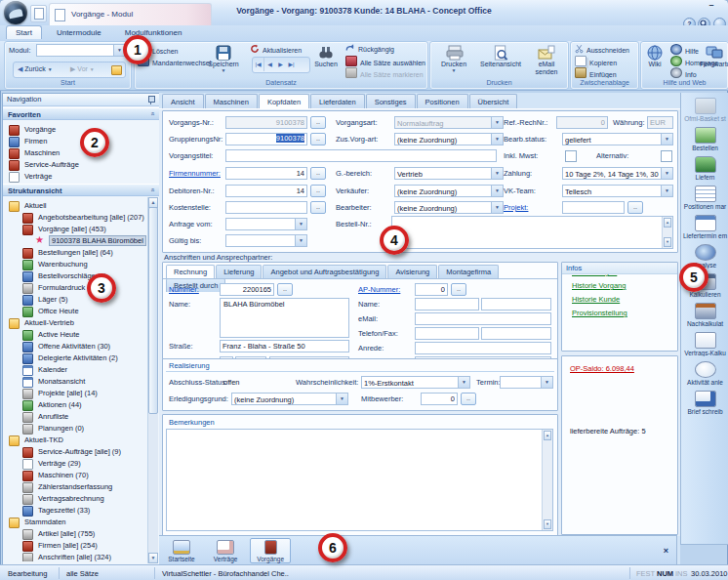 The height and width of the screenshot is (580, 728). What do you see at coordinates (705, 227) in the screenshot?
I see `sidebar-action-button: Liefertermin em` at bounding box center [705, 227].